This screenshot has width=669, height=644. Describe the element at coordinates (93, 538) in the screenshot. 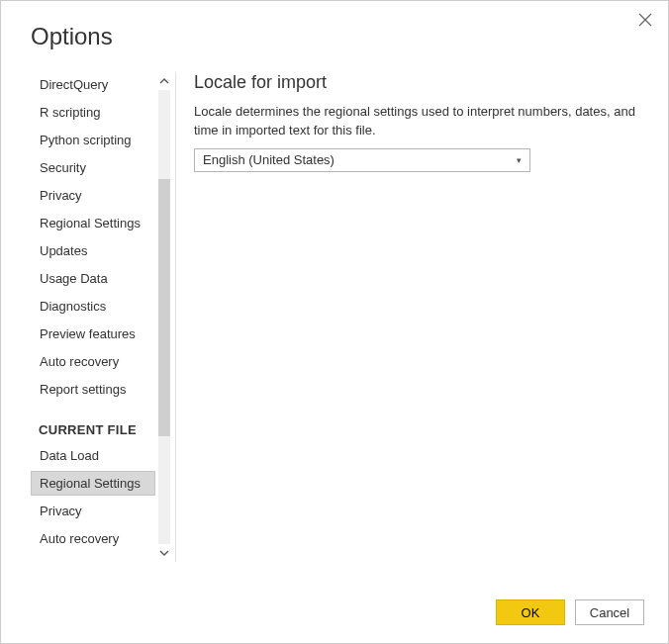

I see `sidebar-cf-auto-recovery: Auto recovery` at that location.